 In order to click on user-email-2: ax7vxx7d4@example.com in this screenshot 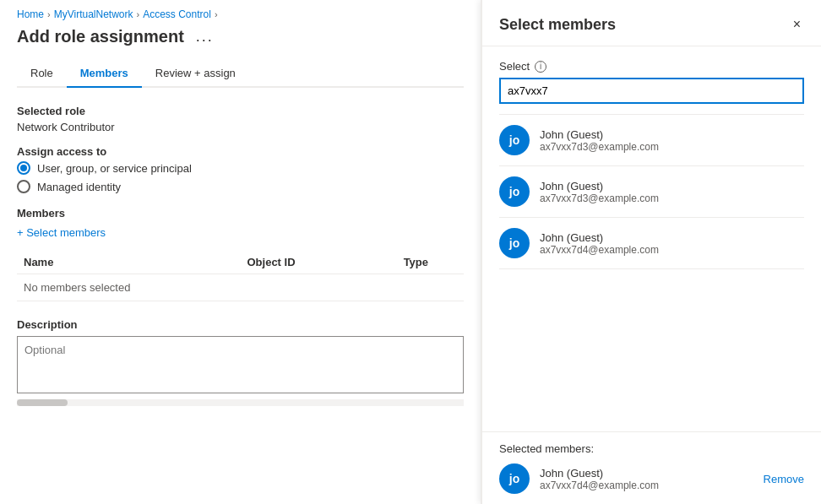, I will do `click(600, 250)`.